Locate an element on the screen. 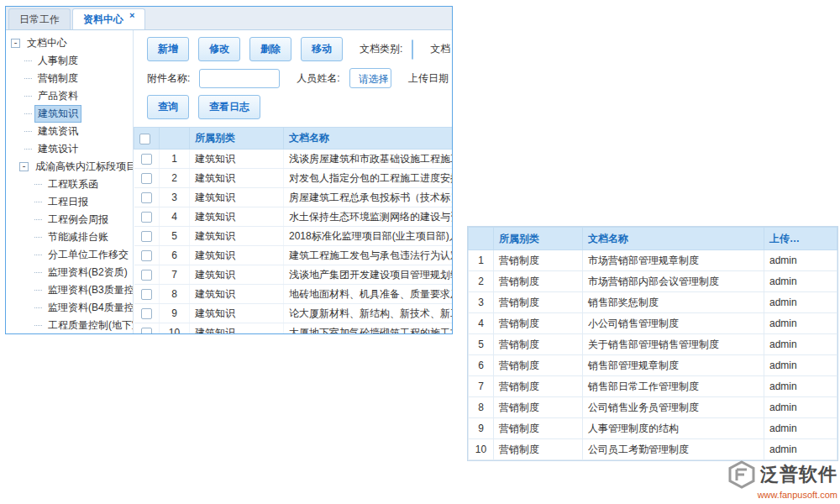 The height and width of the screenshot is (504, 840). table-row: 7营销制度销售部日常工作管理制度admin is located at coordinates (654, 386).